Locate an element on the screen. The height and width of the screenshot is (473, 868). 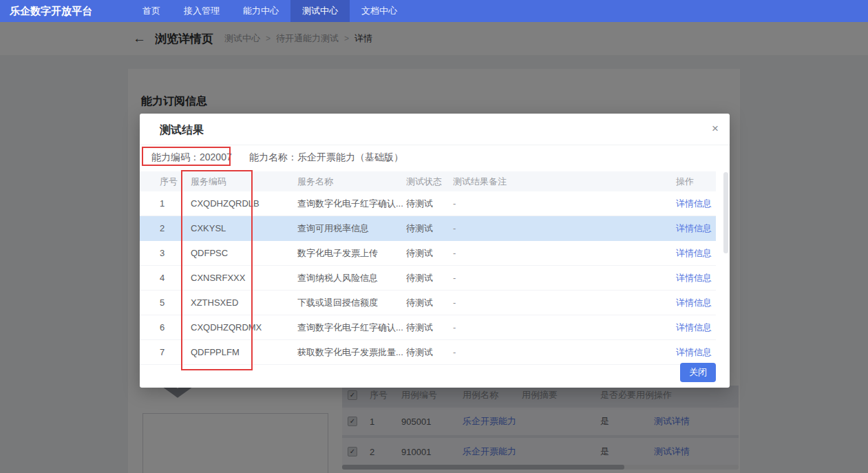
modal-title: 测试结果 is located at coordinates (182, 131).